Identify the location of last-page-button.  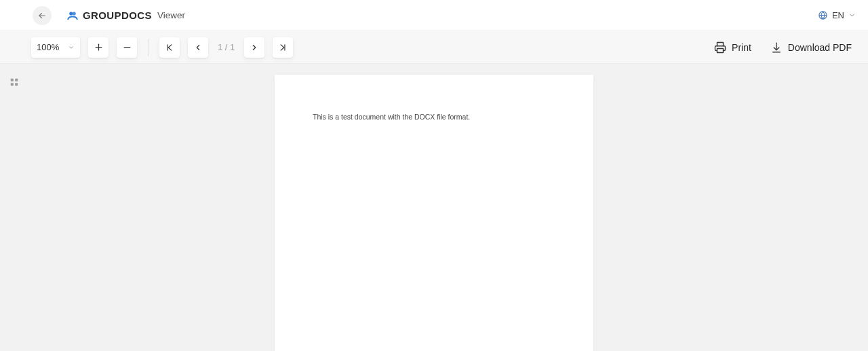
(283, 48).